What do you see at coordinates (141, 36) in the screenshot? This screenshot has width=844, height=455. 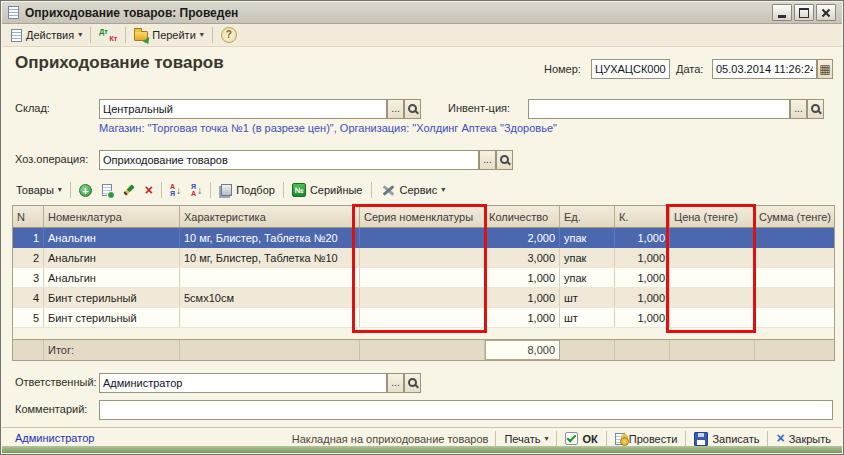 I see `folder-icon` at bounding box center [141, 36].